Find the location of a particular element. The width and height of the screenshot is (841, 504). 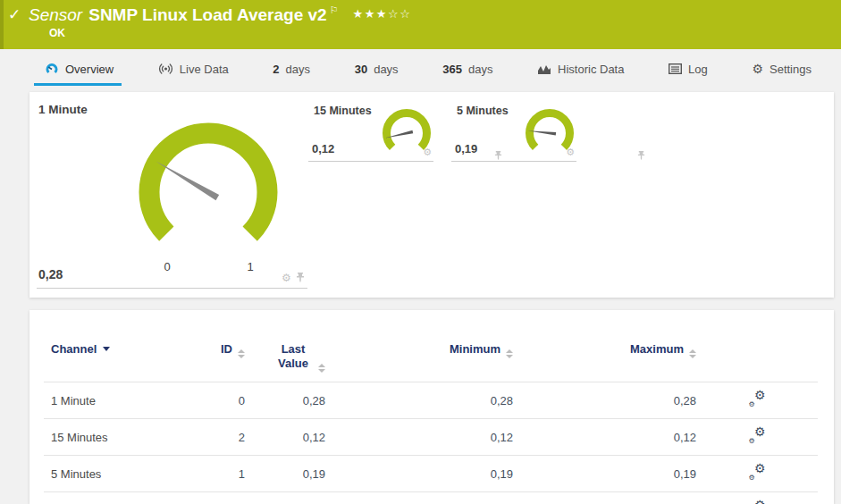

tab-overview: Overview is located at coordinates (79, 69).